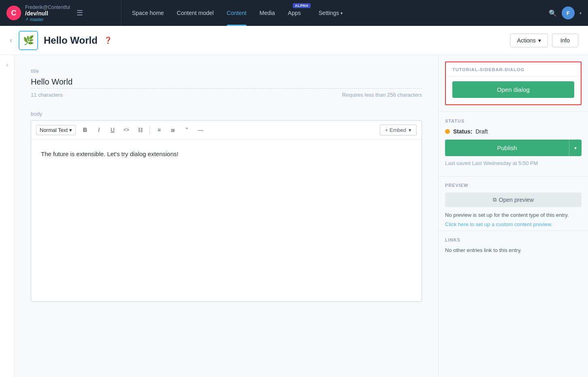 This screenshot has height=377, width=588. I want to click on publish-btn-group: Publish, so click(513, 148).